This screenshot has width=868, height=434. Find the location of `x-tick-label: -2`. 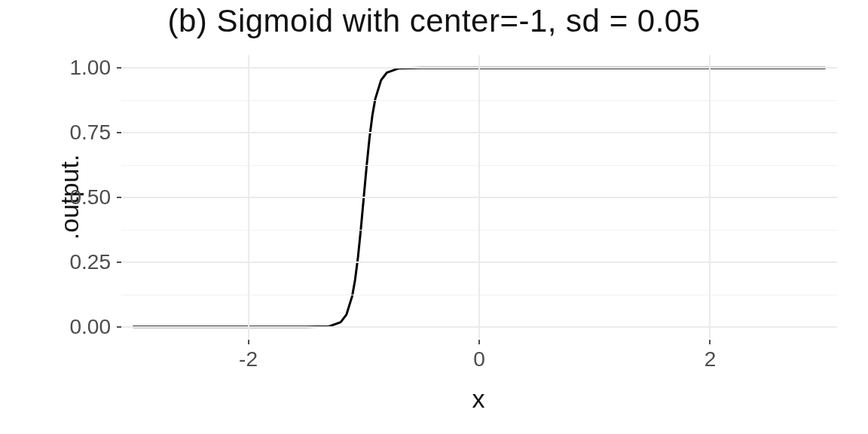

x-tick-label: -2 is located at coordinates (249, 356).